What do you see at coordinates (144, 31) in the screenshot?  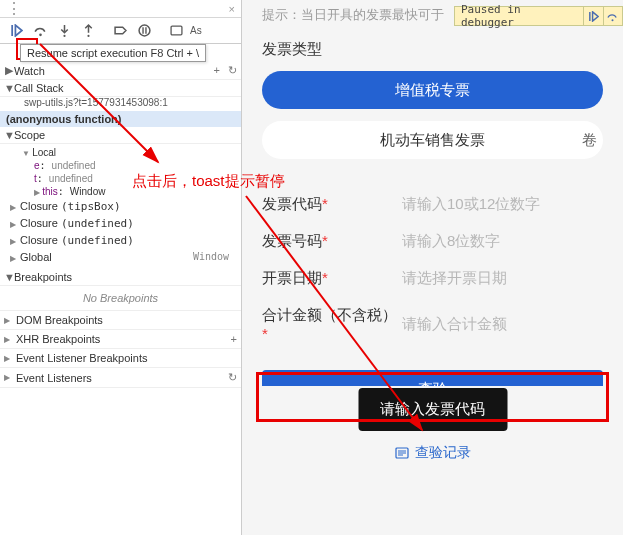 I see `pause-exceptions-button` at bounding box center [144, 31].